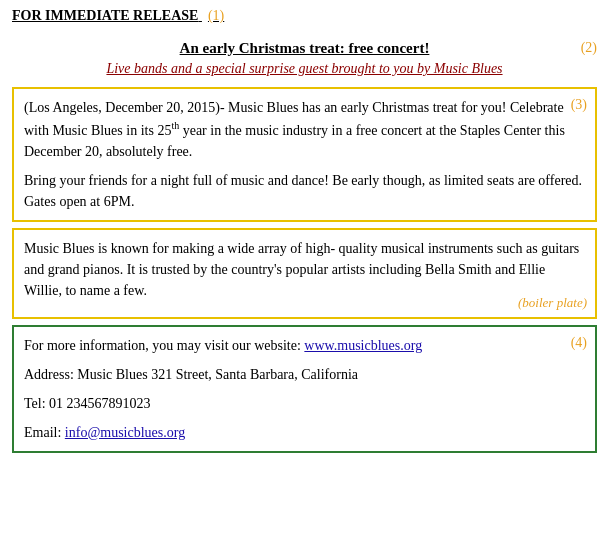  What do you see at coordinates (304, 404) in the screenshot?
I see `contact-tel: Tel: 01 234567891023` at bounding box center [304, 404].